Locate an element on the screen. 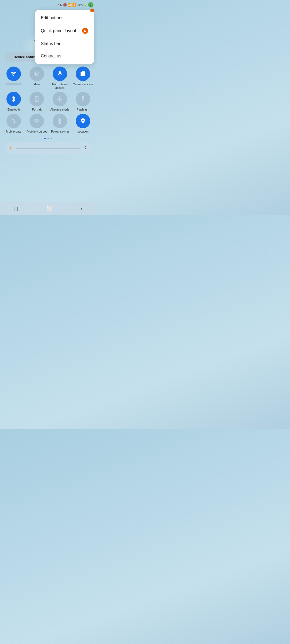 Image resolution: width=290 pixels, height=644 pixels. navigation-bar: ||| ⬜ ‹ is located at coordinates (48, 208).